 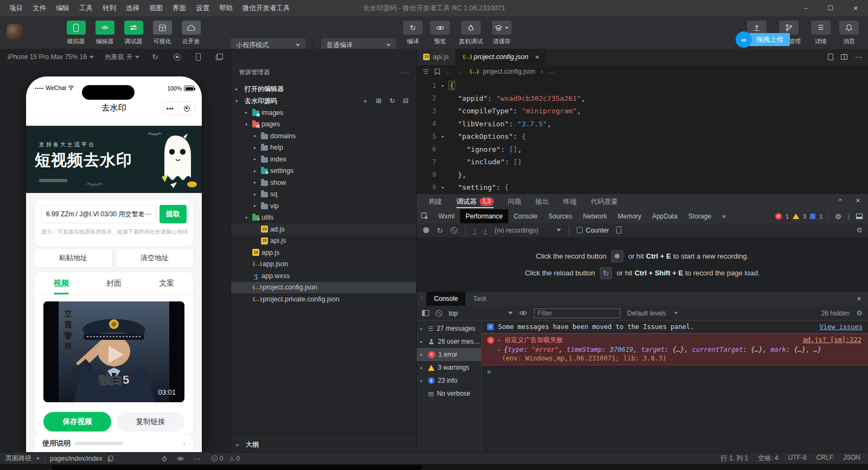 I want to click on close-tab-icon, so click(x=537, y=57).